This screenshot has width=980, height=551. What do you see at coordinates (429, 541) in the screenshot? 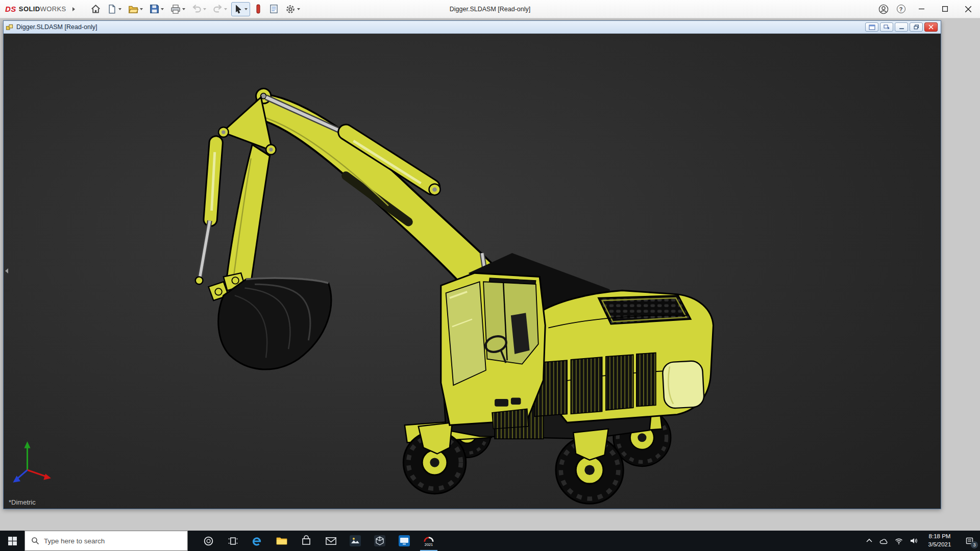
I see `solidworks-icon: 2021` at bounding box center [429, 541].